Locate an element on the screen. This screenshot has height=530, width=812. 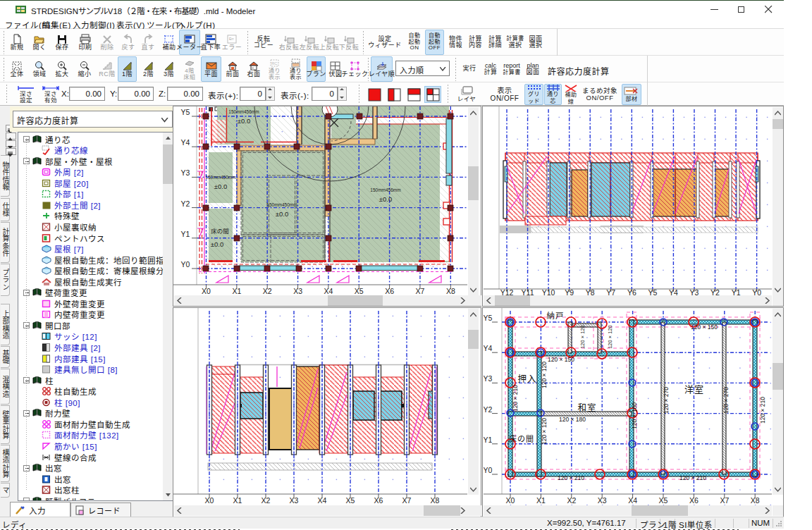
svg-text: Y9 is located at coordinates (570, 292).